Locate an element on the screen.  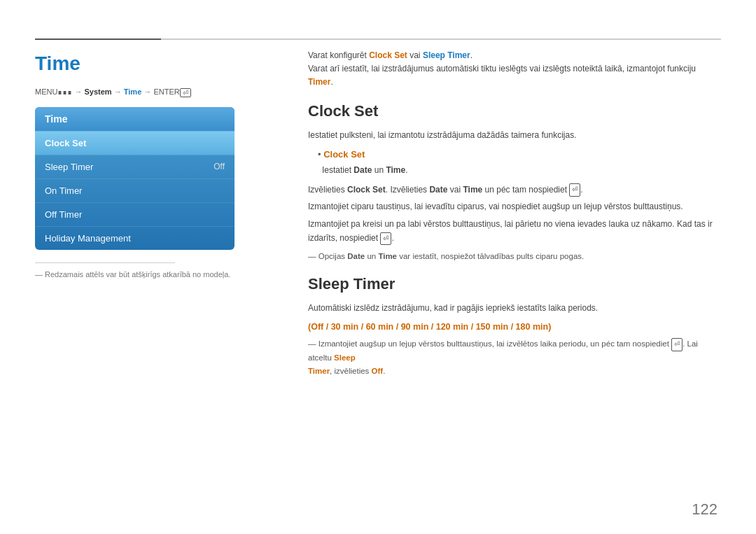
sleep-timer-note: Izmantojiet augšup un lejup vērstos bult… is located at coordinates (514, 357).